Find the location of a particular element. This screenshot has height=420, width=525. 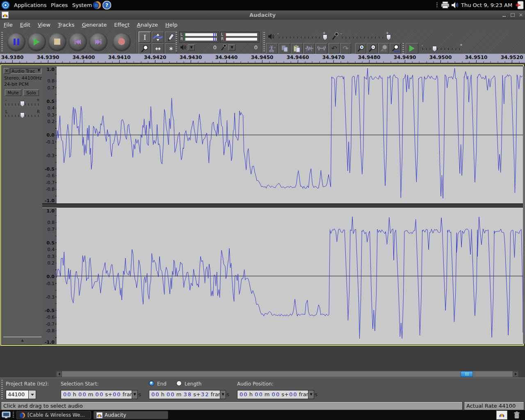

output-device-dropdown: ▼ is located at coordinates (191, 48).